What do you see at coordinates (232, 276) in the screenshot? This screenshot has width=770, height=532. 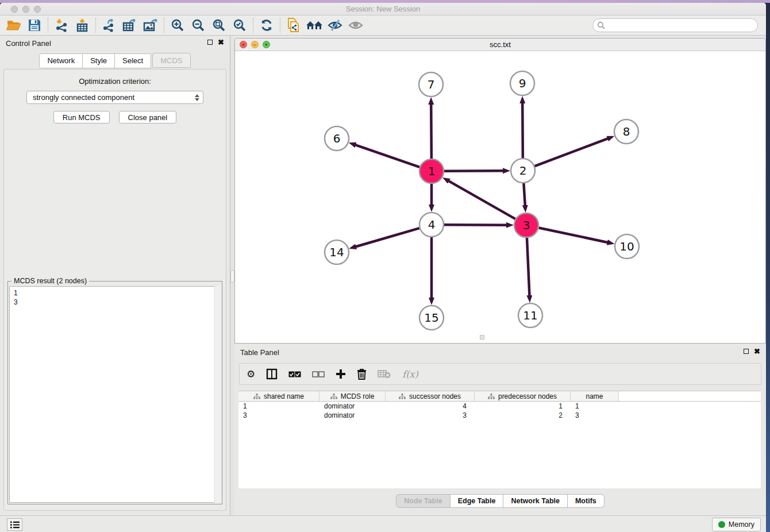 I see `splitter-handle` at bounding box center [232, 276].